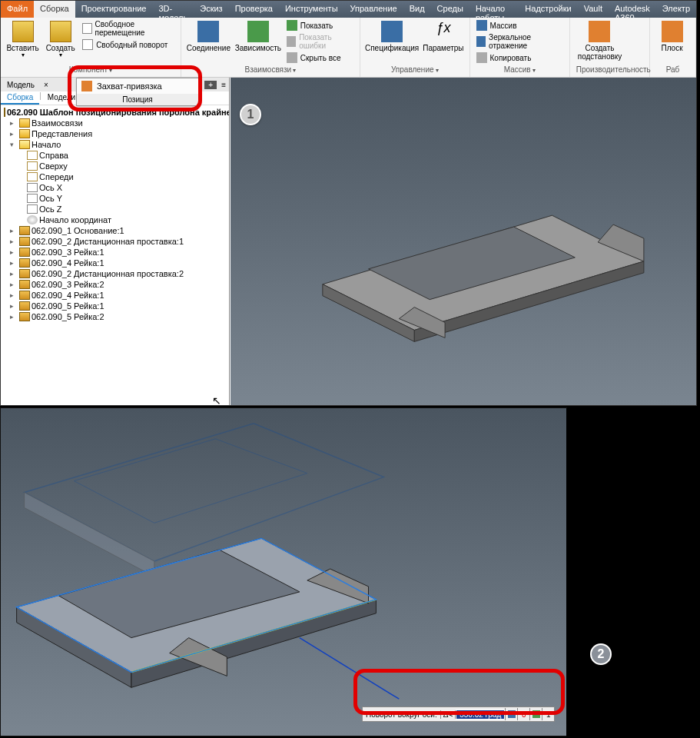 This screenshot has width=700, height=738. What do you see at coordinates (128, 28) in the screenshot?
I see `free-move-button: Свободное перемещение` at bounding box center [128, 28].